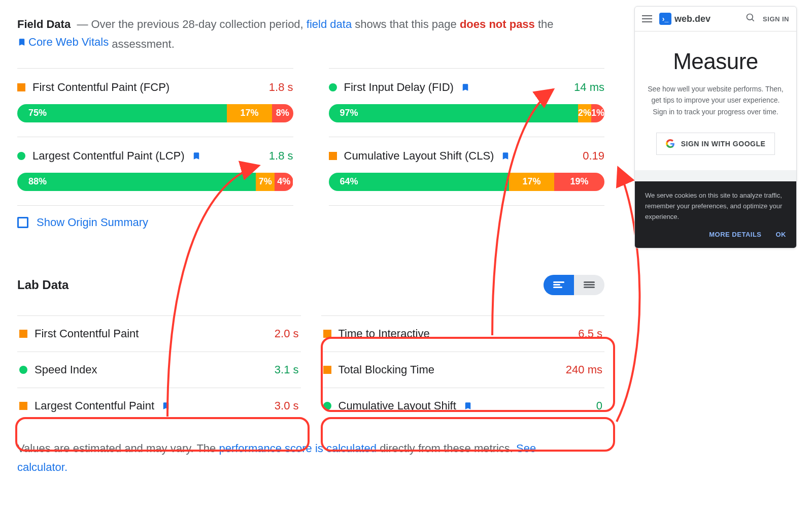 This screenshot has width=812, height=508. What do you see at coordinates (716, 144) in the screenshot?
I see `sign-in-google-button: SIGN IN WITH GOOGLE` at bounding box center [716, 144].